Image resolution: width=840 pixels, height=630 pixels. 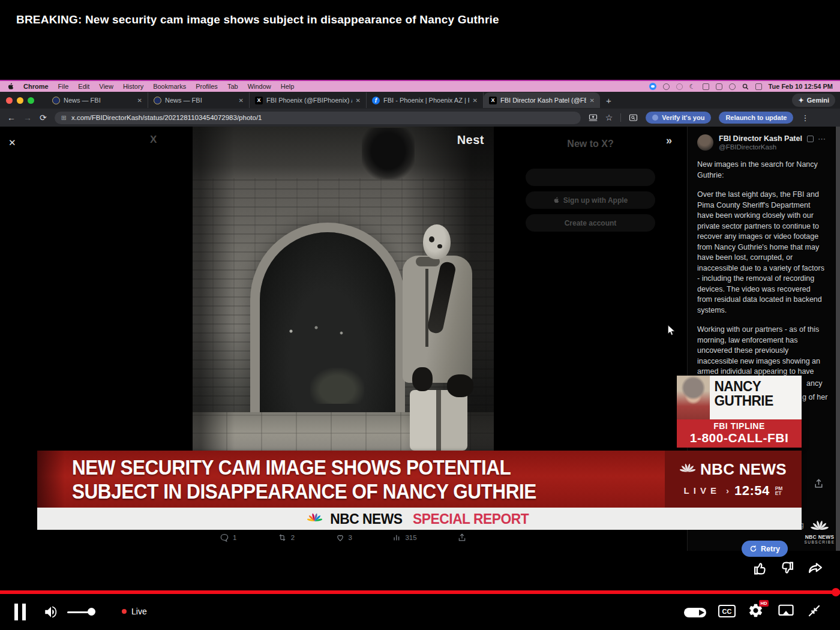 What do you see at coordinates (815, 569) in the screenshot?
I see `share-video-button` at bounding box center [815, 569].